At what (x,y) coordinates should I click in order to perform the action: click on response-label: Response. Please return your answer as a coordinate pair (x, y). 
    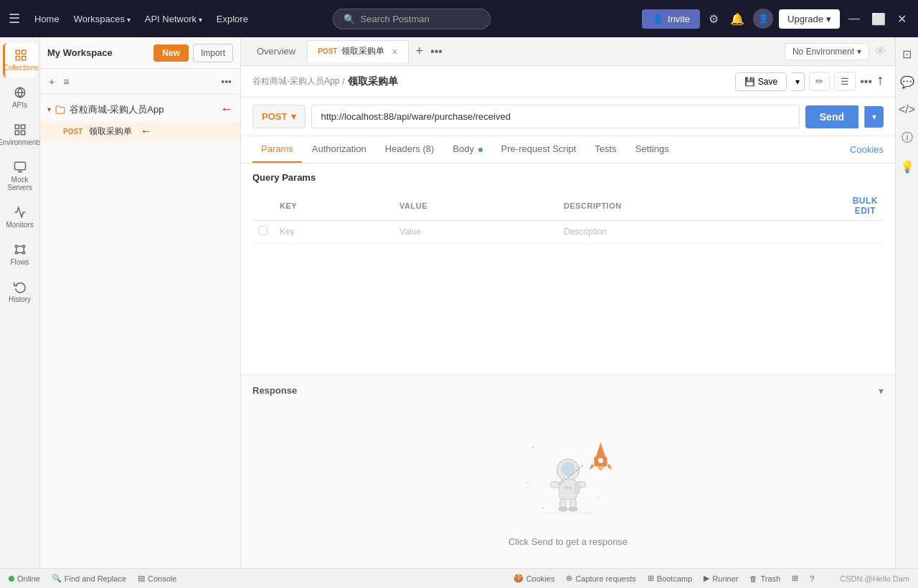
    Looking at the image, I should click on (562, 390).